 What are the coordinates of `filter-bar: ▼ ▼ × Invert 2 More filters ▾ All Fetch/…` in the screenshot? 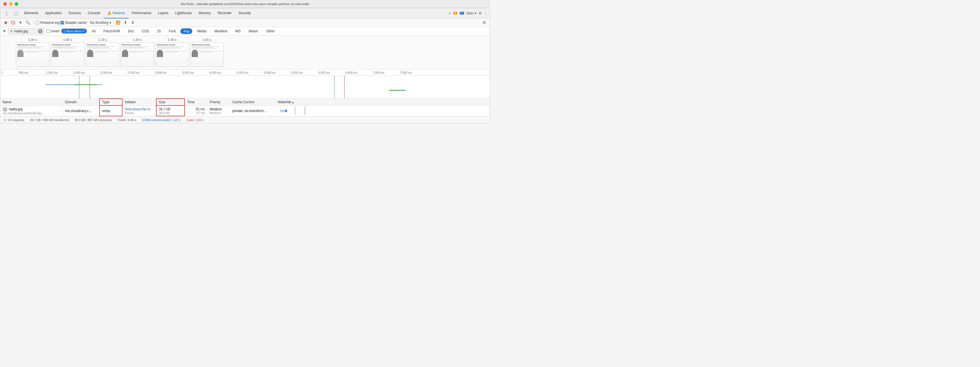 It's located at (245, 31).